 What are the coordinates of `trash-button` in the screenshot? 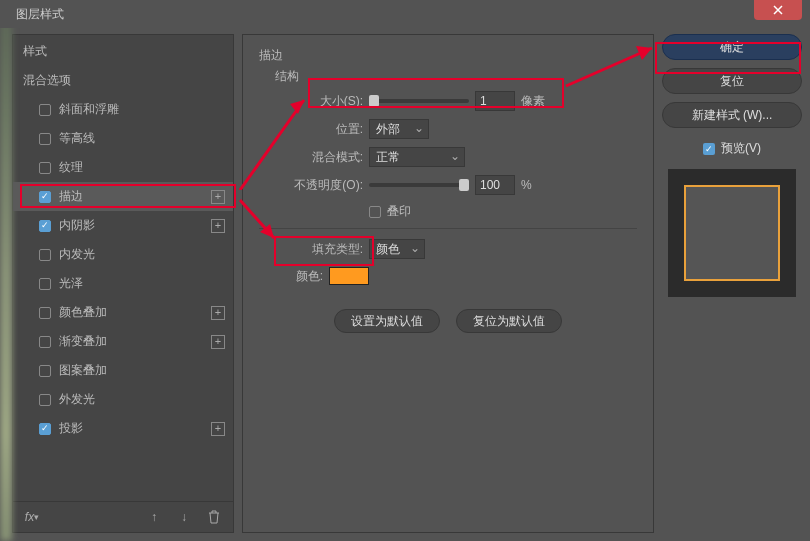 It's located at (214, 517).